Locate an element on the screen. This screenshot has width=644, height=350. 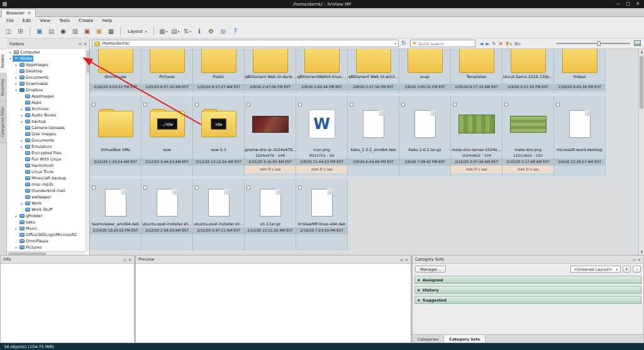
tree-item-dropbox: ▾Dropbox is located at coordinates (47, 90).